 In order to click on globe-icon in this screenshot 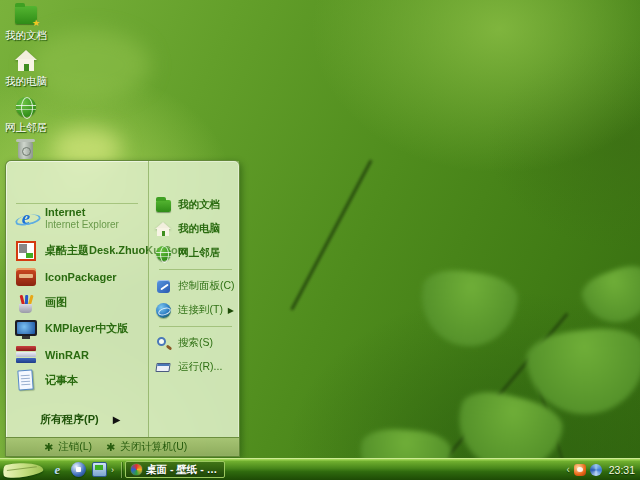, I will do `click(164, 254)`.